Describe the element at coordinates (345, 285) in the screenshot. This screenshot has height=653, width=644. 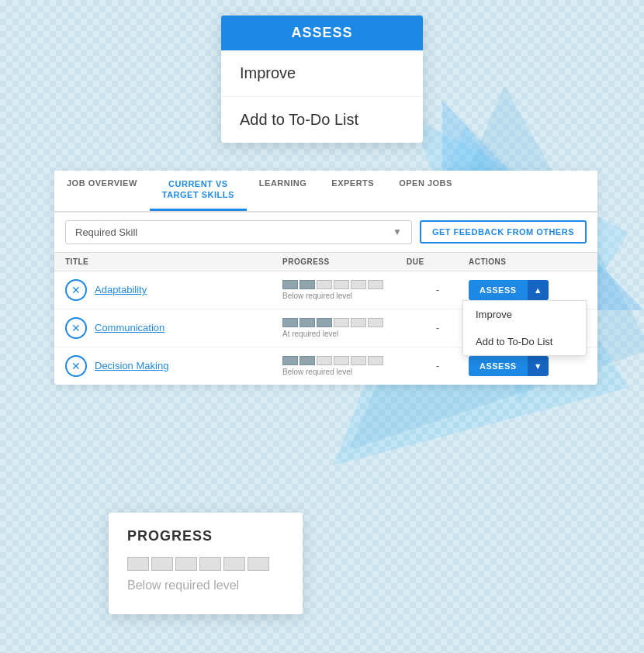
I see `progress-bar-adaptability` at that location.